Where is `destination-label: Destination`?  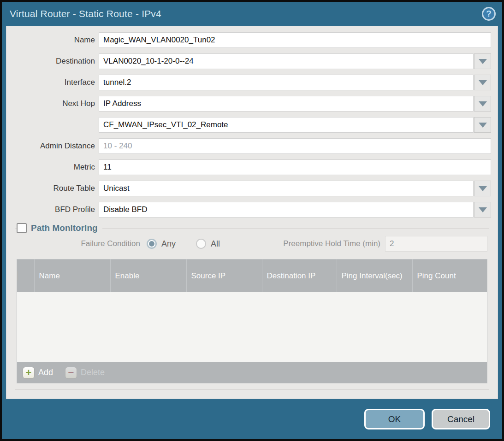 destination-label: Destination is located at coordinates (54, 61).